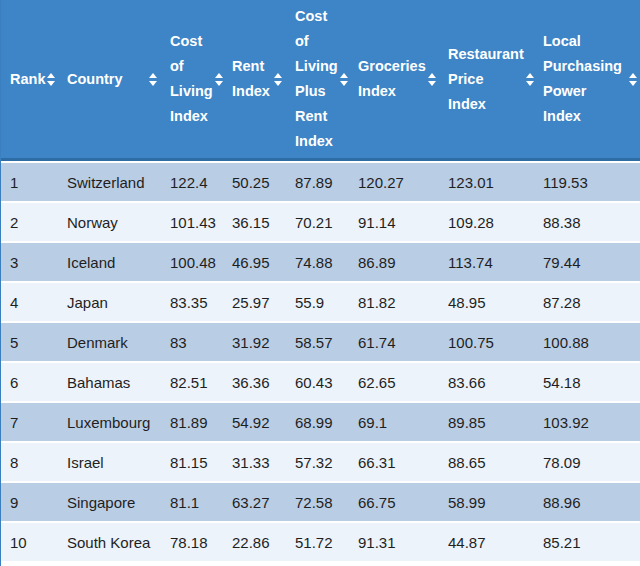 The height and width of the screenshot is (566, 640). Describe the element at coordinates (394, 381) in the screenshot. I see `cell-groceries-index: 62.65` at that location.